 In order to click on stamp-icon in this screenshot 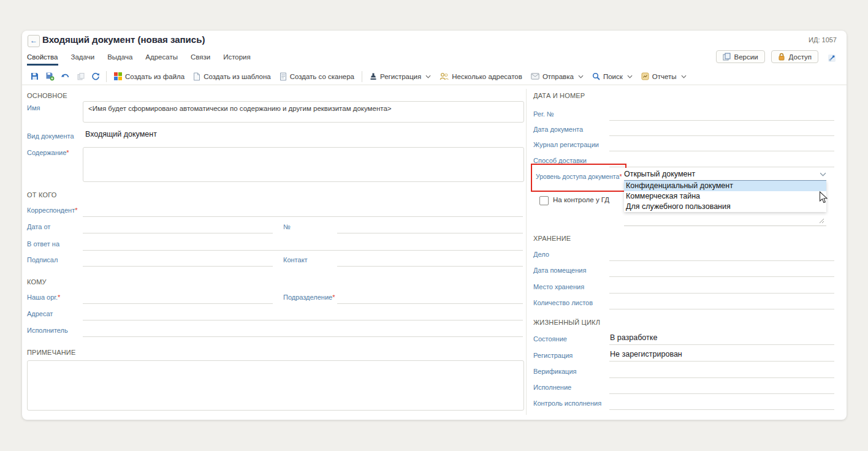, I will do `click(373, 76)`.